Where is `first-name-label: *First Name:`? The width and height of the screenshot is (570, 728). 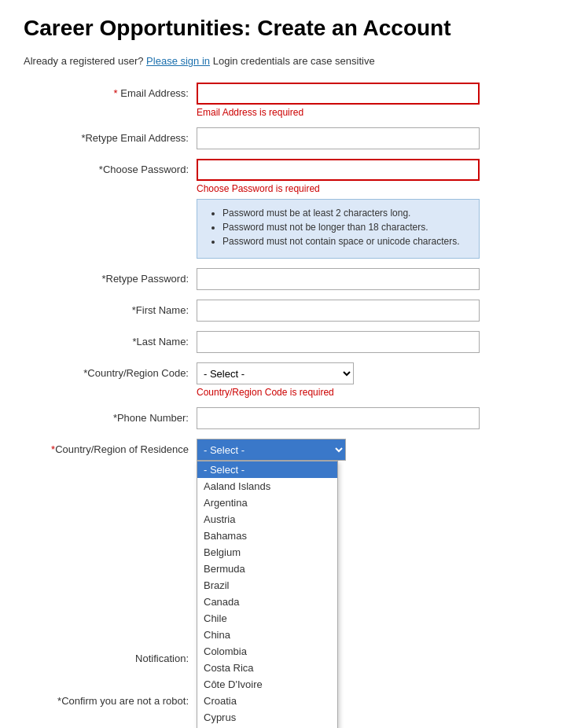 first-name-label: *First Name: is located at coordinates (110, 308).